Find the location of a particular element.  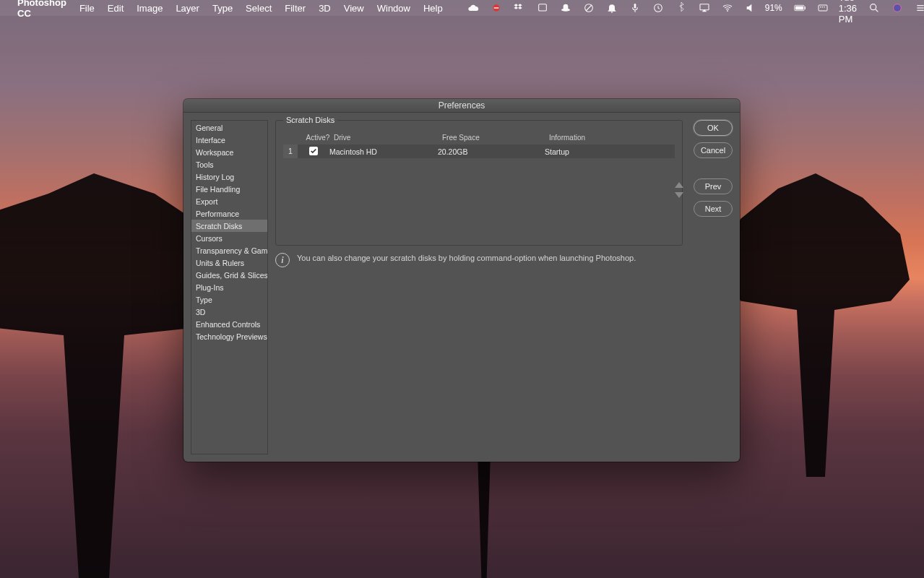

menu-layer: Layer is located at coordinates (188, 9).